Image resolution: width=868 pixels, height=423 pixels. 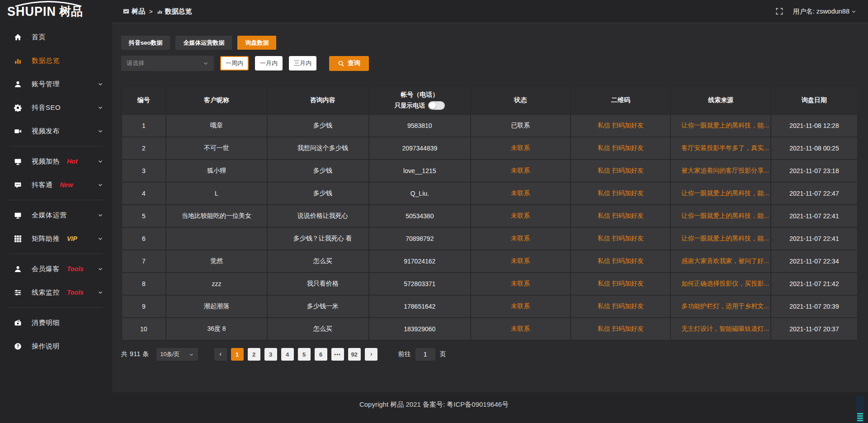 What do you see at coordinates (725, 283) in the screenshot?
I see `lead-source-link: 如何正确选择投影仪，买投影...` at bounding box center [725, 283].